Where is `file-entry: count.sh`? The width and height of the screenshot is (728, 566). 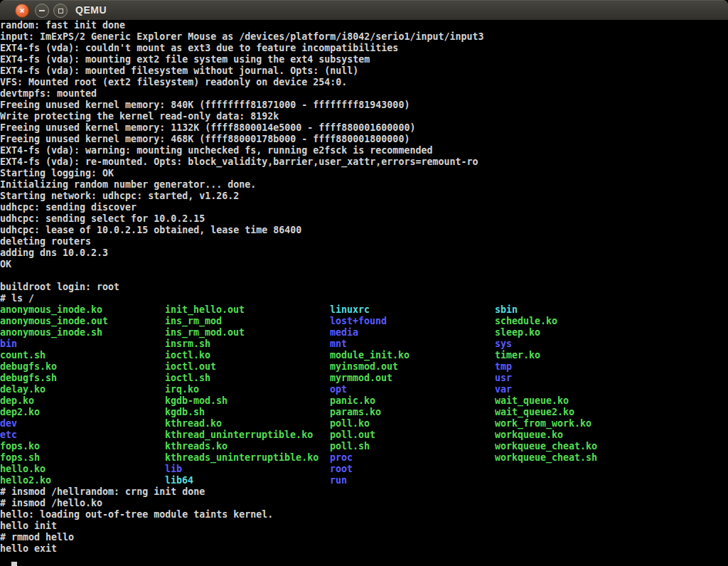
file-entry: count.sh is located at coordinates (54, 356).